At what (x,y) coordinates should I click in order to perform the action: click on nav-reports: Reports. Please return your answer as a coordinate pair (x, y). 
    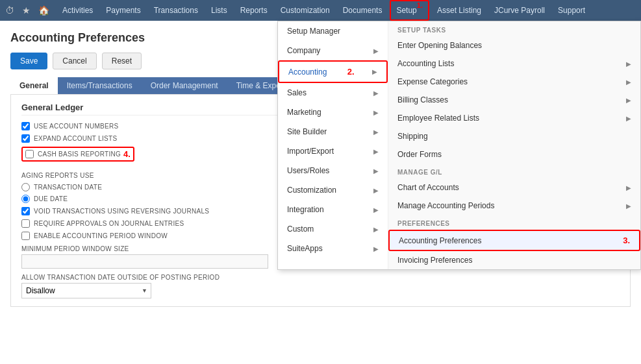
    Looking at the image, I should click on (254, 10).